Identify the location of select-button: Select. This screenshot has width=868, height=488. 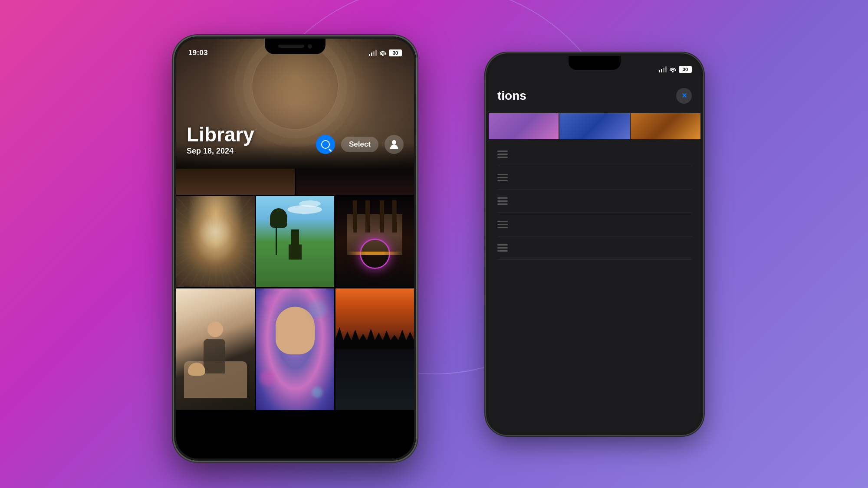
(360, 144).